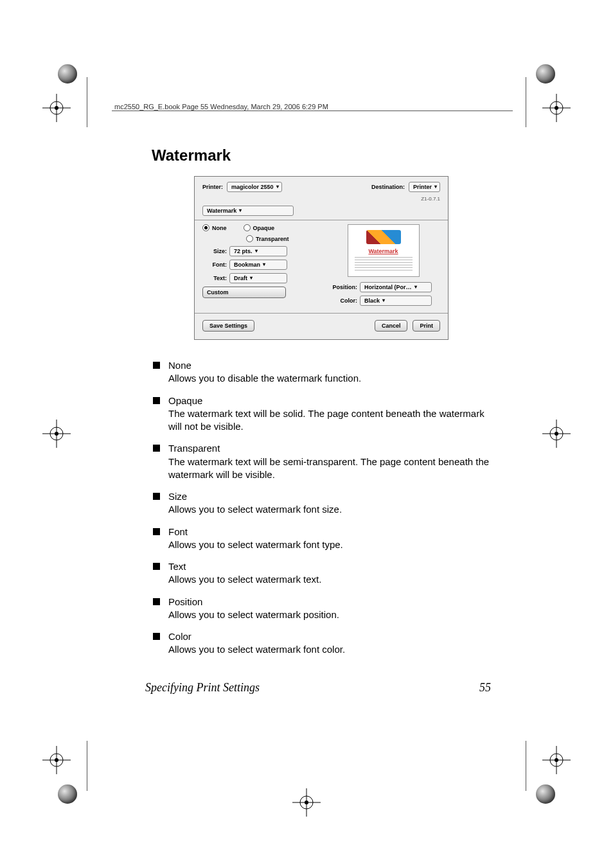  Describe the element at coordinates (258, 278) in the screenshot. I see `text-select: Draft▾` at that location.